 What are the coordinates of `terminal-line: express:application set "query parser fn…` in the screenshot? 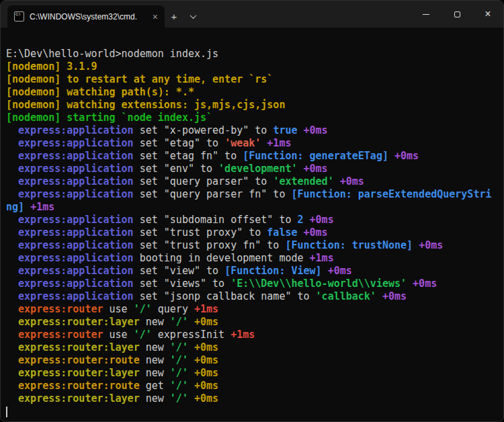 It's located at (252, 195).